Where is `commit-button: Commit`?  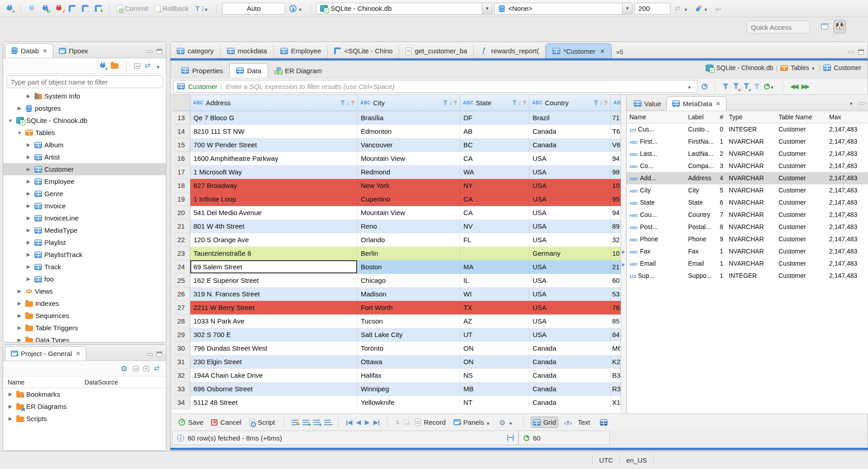
commit-button: Commit is located at coordinates (132, 8).